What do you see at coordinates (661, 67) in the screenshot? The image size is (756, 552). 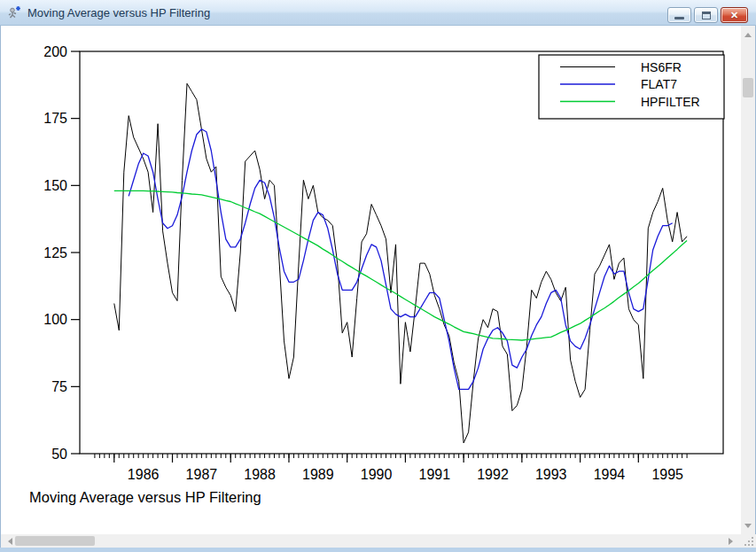 I see `legend-label-hs6fr: HS6FR` at bounding box center [661, 67].